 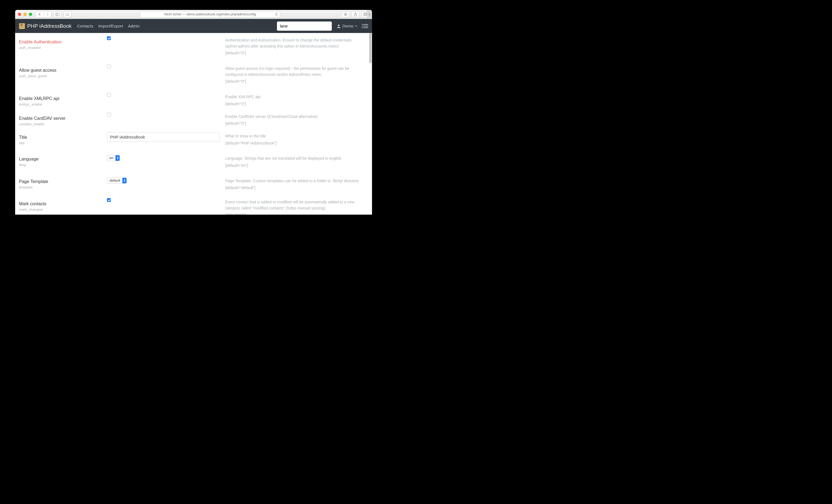 What do you see at coordinates (85, 26) in the screenshot?
I see `nav-contacts: Contacts` at bounding box center [85, 26].